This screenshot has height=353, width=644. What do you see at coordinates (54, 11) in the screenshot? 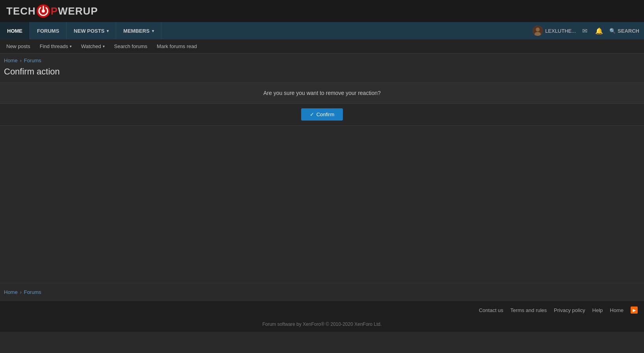
I see `logo-p-letter: P` at bounding box center [54, 11].